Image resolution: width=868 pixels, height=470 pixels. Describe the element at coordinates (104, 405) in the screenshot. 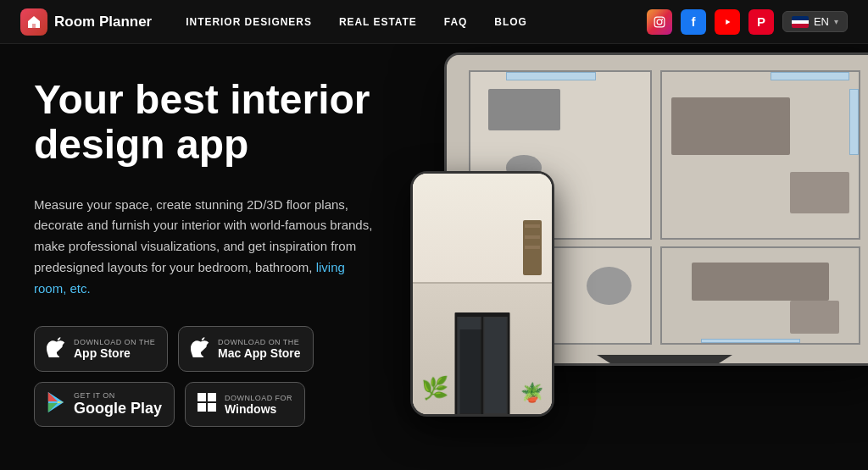

I see `google-play-button: GET IT ON Google Play` at that location.